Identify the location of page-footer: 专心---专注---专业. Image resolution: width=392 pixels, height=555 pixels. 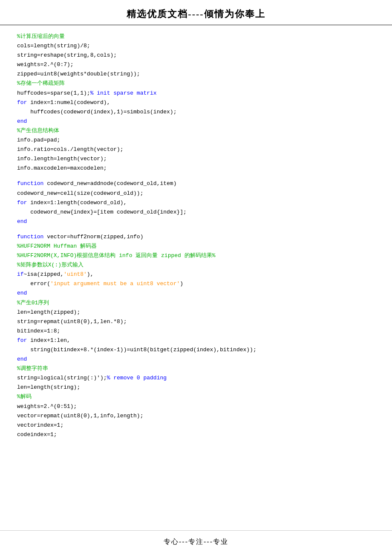
(196, 543).